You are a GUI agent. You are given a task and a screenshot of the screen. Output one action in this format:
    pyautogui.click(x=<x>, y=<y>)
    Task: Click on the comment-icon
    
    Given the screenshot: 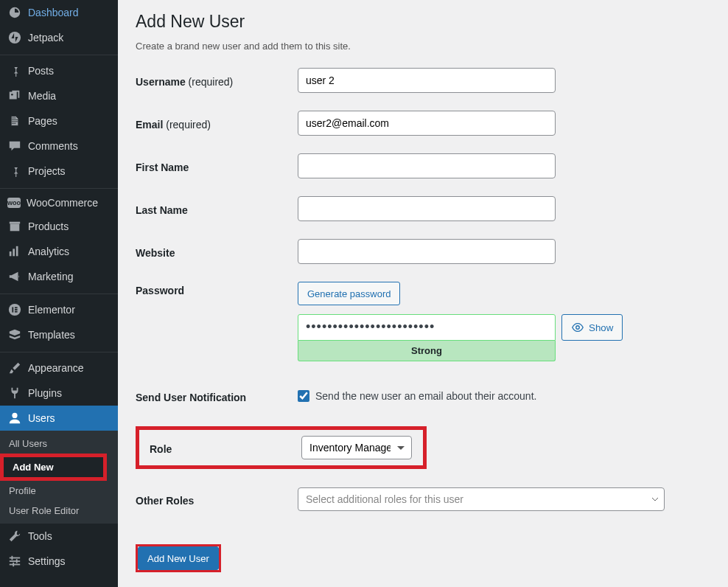 What is the action you would take?
    pyautogui.click(x=15, y=146)
    